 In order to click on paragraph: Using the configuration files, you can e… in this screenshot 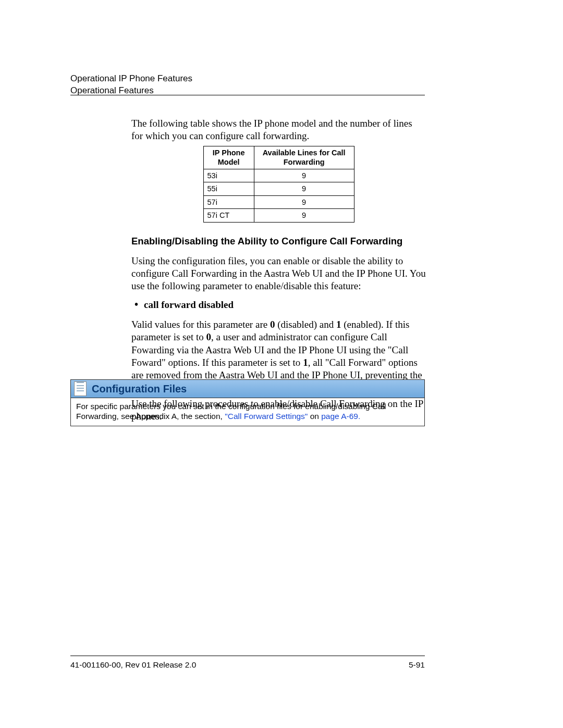, I will do `click(278, 274)`.